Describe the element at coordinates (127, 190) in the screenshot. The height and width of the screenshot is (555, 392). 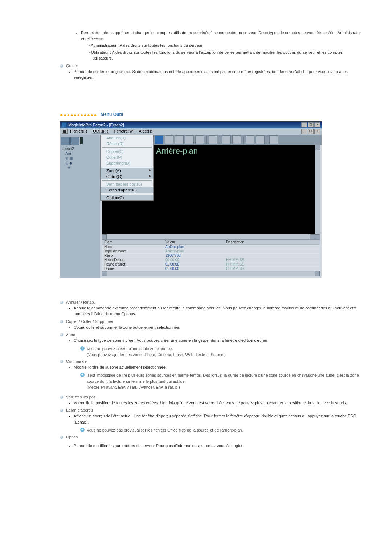
I see `mi-preview: Ecran d'aperçu(I)` at that location.